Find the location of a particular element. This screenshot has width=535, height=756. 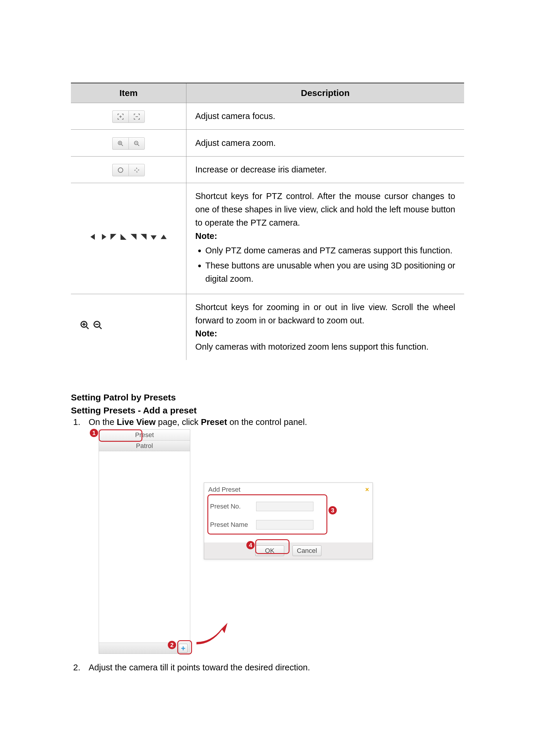

magnify-plus-icon is located at coordinates (85, 325).